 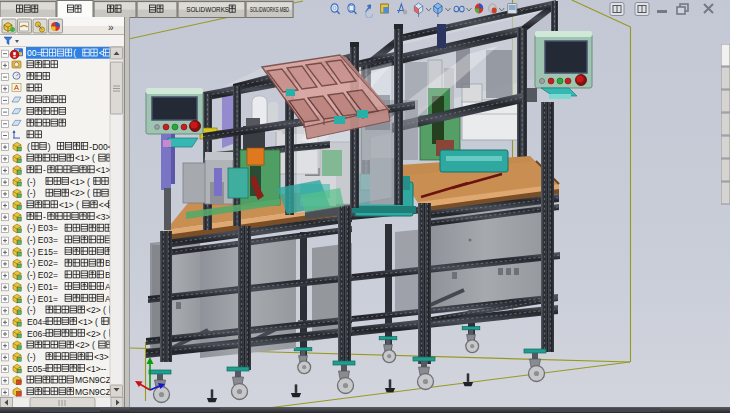 I want to click on svg-text: <3>, so click(x=104, y=217).